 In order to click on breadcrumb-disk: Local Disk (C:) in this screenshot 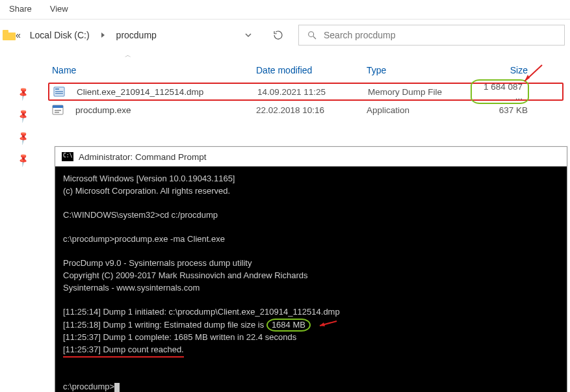, I will do `click(60, 35)`.